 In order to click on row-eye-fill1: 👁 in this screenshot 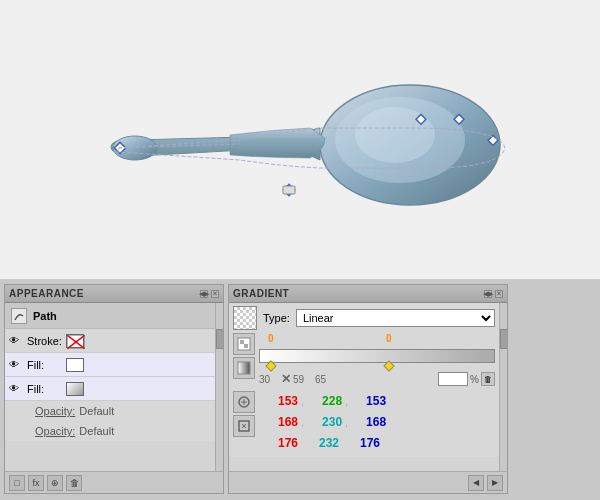, I will do `click(16, 364)`.